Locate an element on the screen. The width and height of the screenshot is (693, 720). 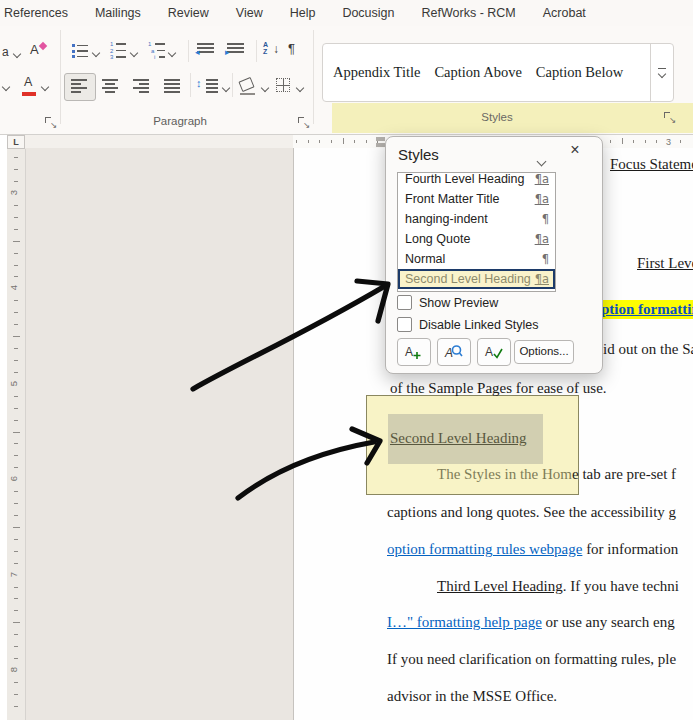
gallery-style-caption-below: Caption Below is located at coordinates (580, 72).